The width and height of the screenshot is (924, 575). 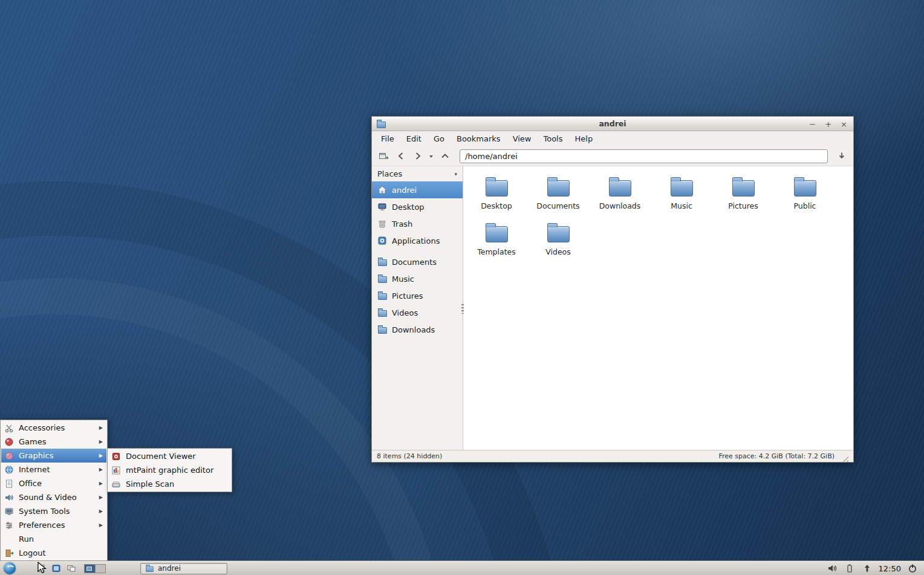 I want to click on file-manager-launcher-button, so click(x=41, y=568).